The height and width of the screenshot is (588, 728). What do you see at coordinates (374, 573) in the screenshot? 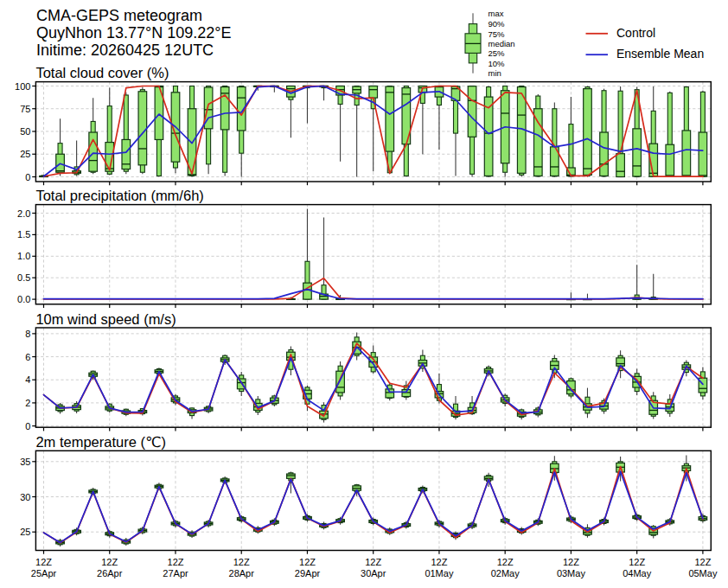
I see `svg-text: 30Apr` at bounding box center [374, 573].